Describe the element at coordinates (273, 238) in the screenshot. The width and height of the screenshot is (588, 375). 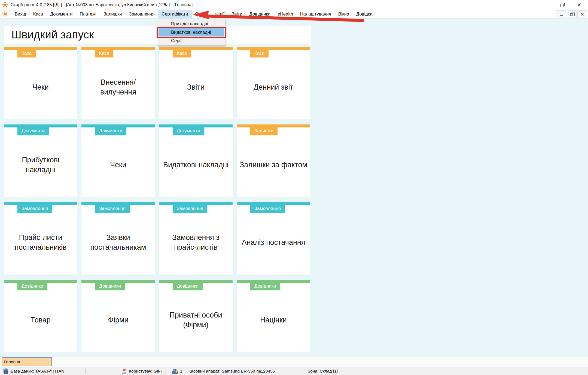
I see `tile-analiz-postachannia: Замовлення Аналіз постачання` at that location.